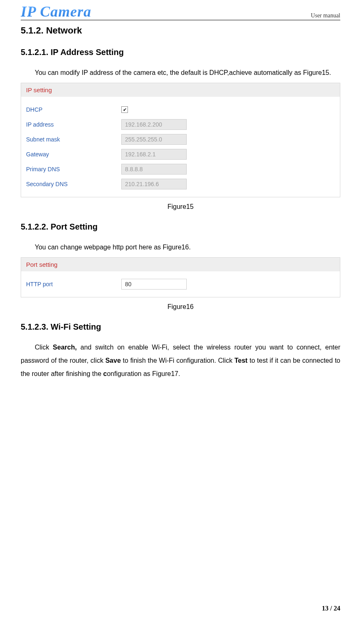 Image resolution: width=361 pixels, height=644 pixels. Describe the element at coordinates (74, 284) in the screenshot. I see `label-http-port: HTTP port` at that location.